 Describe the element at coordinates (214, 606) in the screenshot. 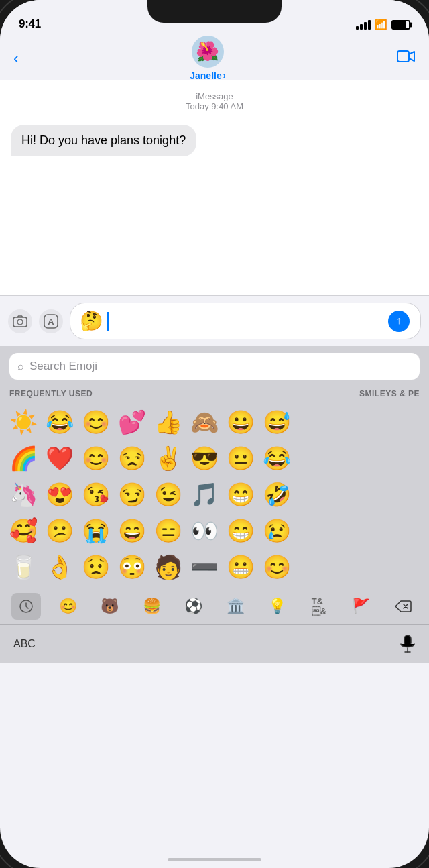

I see `emoji-tab-bar: 😊 🐻 🍔 ⚽ 🏛️ 💡 T&& 🚩` at that location.